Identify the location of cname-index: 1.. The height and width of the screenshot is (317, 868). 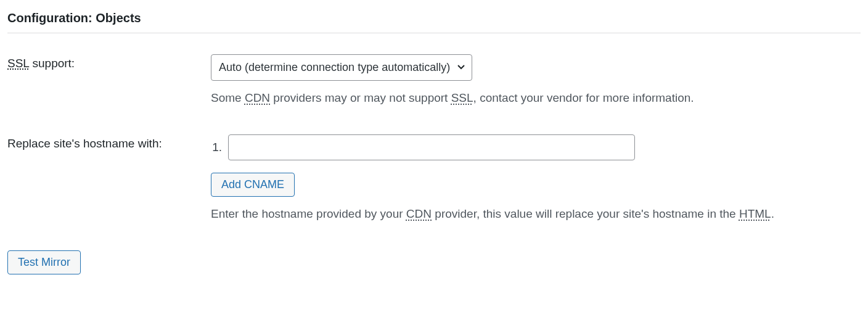
(216, 147).